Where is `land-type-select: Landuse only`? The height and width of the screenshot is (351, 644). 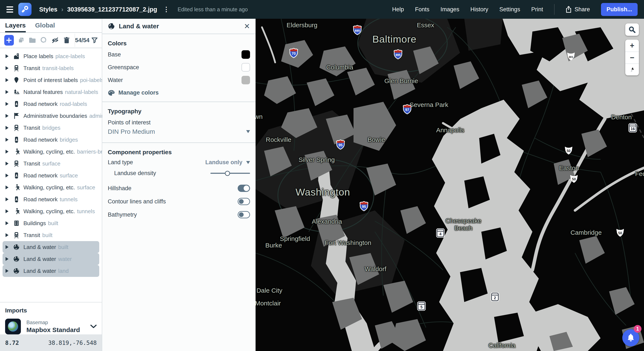
land-type-select: Landuse only is located at coordinates (228, 162).